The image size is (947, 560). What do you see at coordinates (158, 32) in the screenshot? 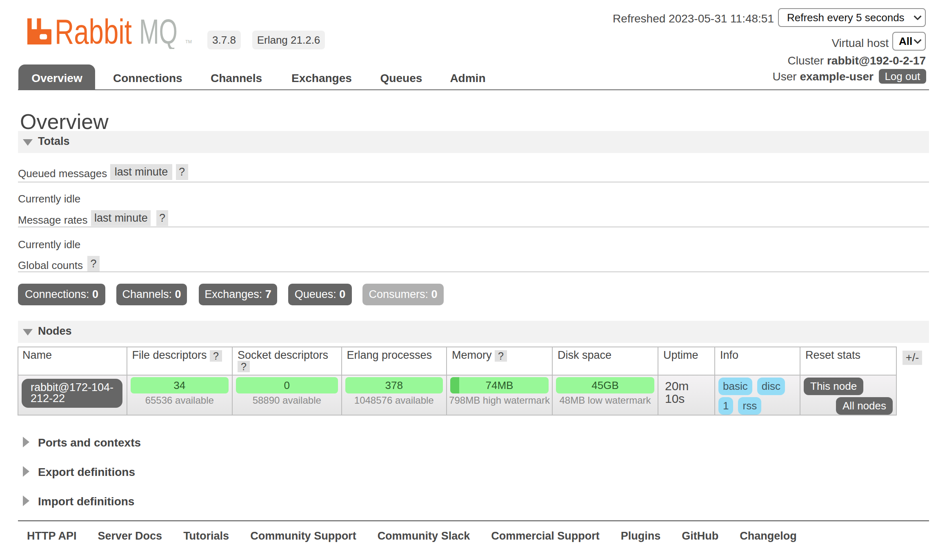
I see `svg-text: MQ` at bounding box center [158, 32].